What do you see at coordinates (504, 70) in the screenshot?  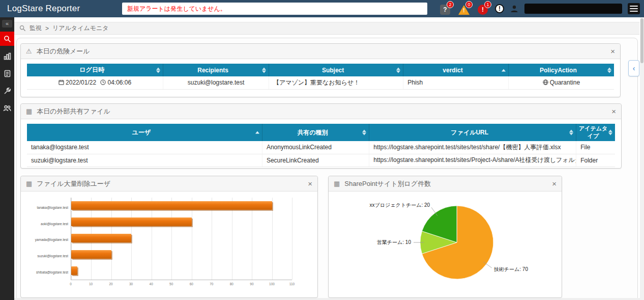 I see `sort-icon-ascending` at bounding box center [504, 70].